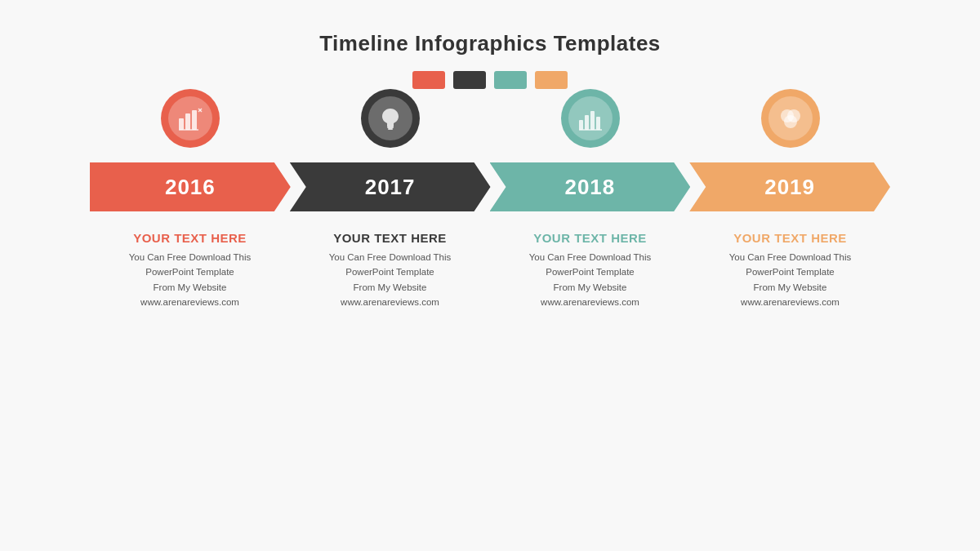 The image size is (980, 551). What do you see at coordinates (390, 264) in the screenshot?
I see `text-wrapper-2: YOUR TEXT HERE You Can Free Download Thi…` at bounding box center [390, 264].